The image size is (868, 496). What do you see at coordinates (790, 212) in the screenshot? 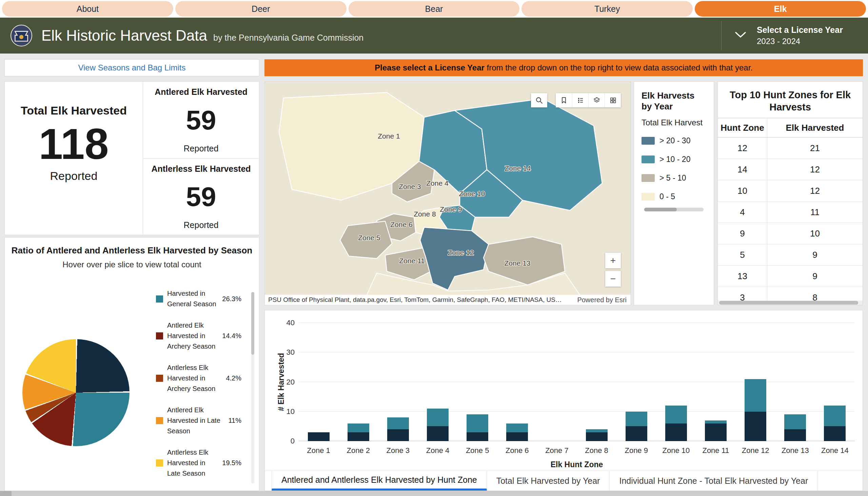
I see `table-row: 411` at bounding box center [790, 212].